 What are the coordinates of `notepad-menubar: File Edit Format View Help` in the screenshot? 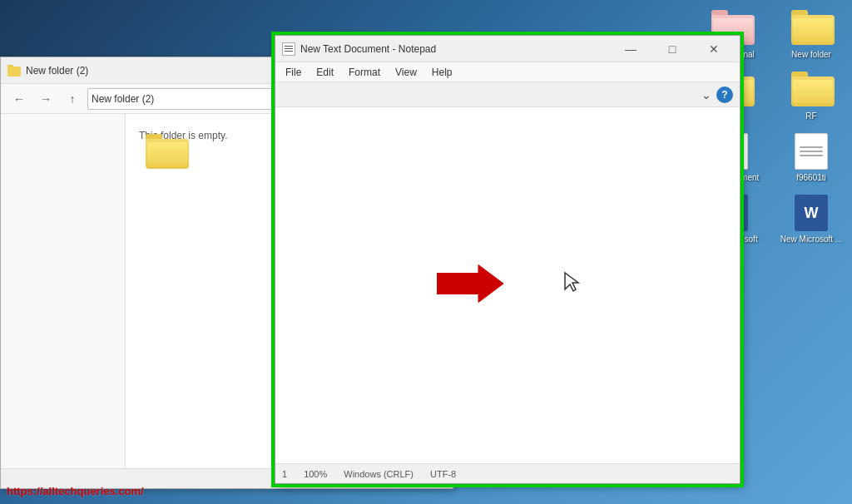 It's located at (508, 72).